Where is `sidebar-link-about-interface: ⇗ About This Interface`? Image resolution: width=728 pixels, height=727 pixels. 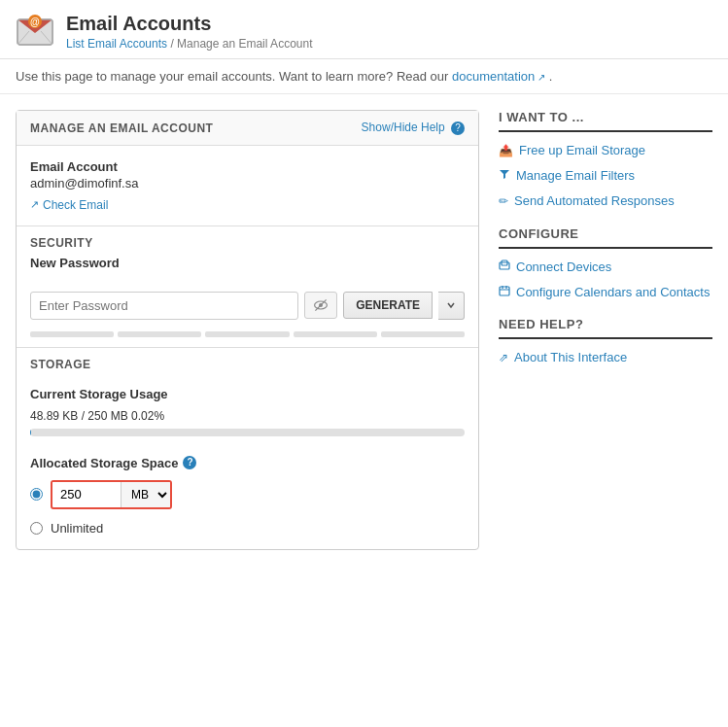
sidebar-link-about-interface: ⇗ About This Interface is located at coordinates (606, 358).